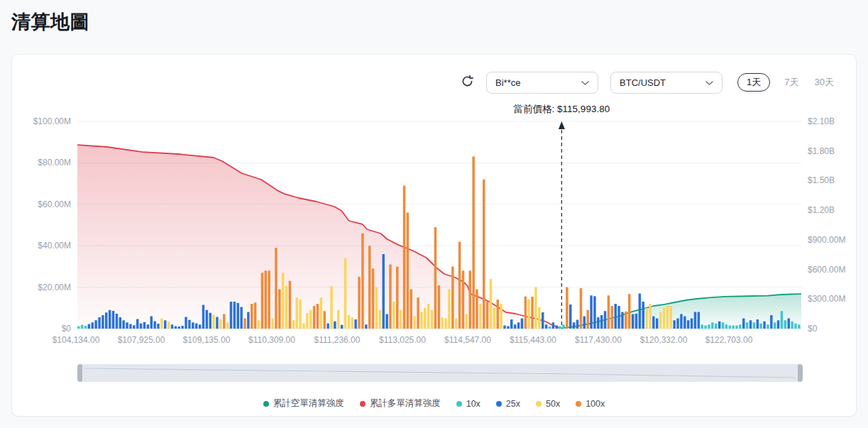 The image size is (868, 428). I want to click on svg-text: $20.00M, so click(54, 287).